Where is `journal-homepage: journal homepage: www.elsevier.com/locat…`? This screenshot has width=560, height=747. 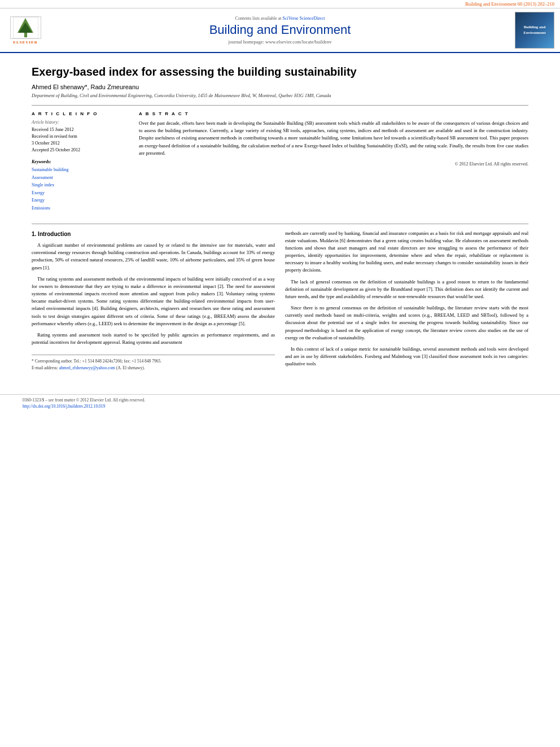 journal-homepage: journal homepage: www.elsevier.com/locat… is located at coordinates (280, 42).